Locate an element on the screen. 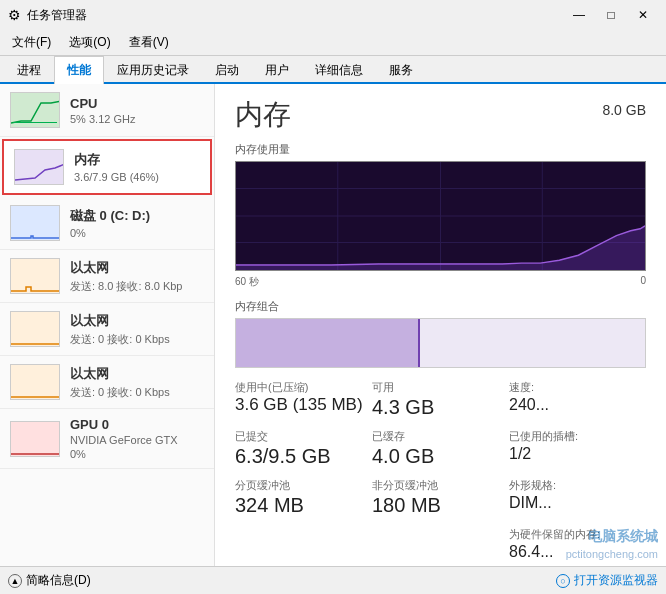  eth2-label: 以太网 is located at coordinates (137, 321).